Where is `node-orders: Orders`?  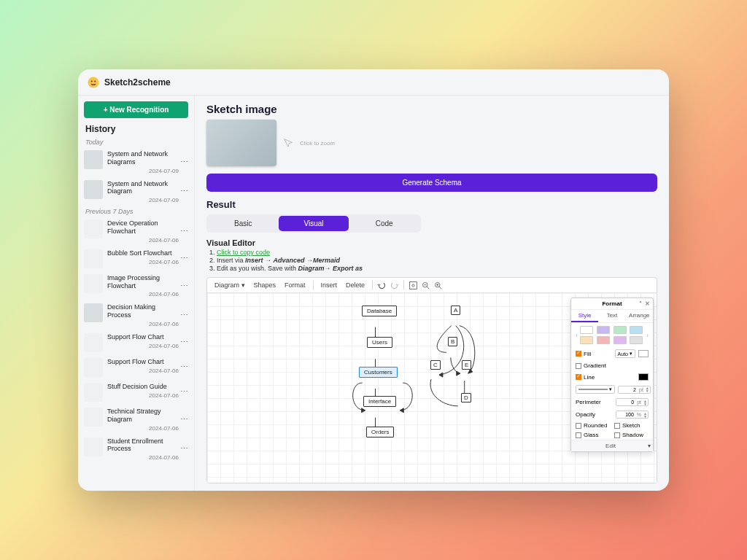 node-orders: Orders is located at coordinates (380, 432).